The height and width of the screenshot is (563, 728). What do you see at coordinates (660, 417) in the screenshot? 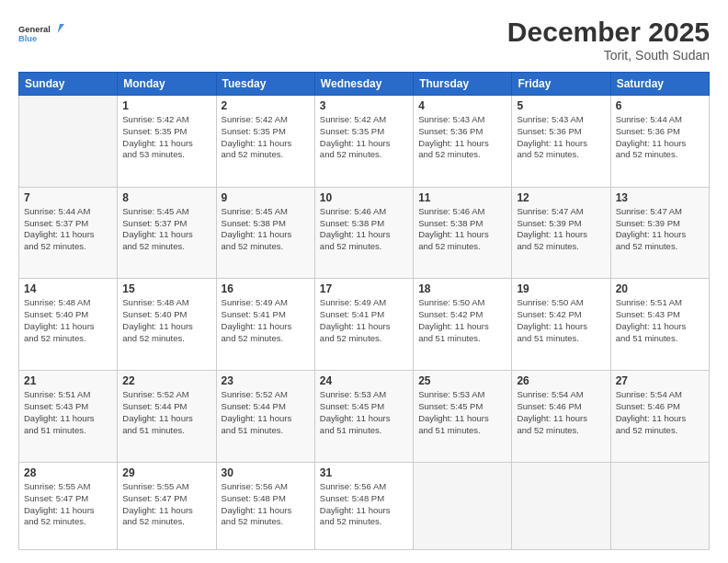
I see `calendar-cell: 27Sunrise: 5:54 AMSunset: 5:46 PMDayligh…` at bounding box center [660, 417].